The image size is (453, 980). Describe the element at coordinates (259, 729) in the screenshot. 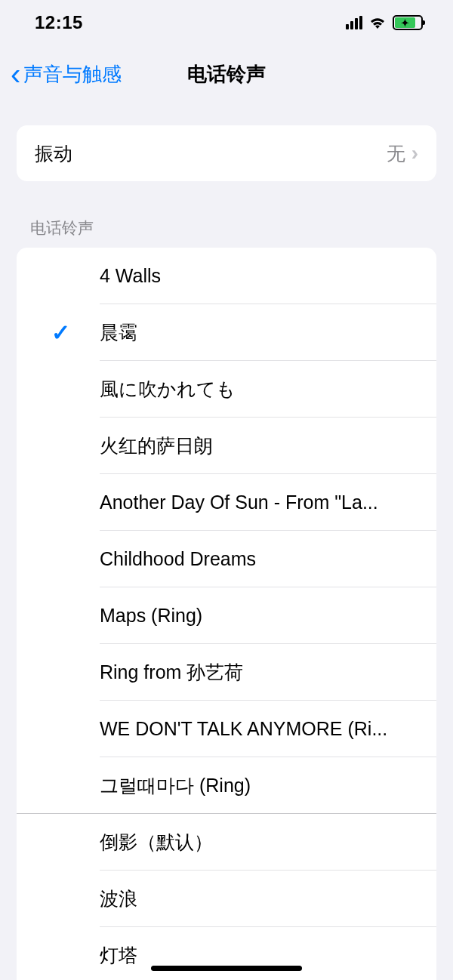

I see `ringtone-label: WE DON'T TALK ANYMORE (Ri...` at that location.